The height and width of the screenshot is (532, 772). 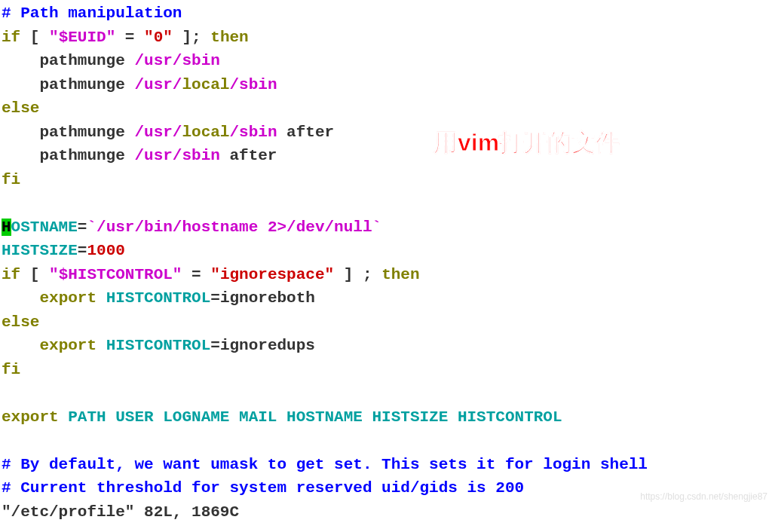 What do you see at coordinates (386, 417) in the screenshot?
I see `code-line: export PATH USER LOGNAME MAIL HOSTNAME H…` at bounding box center [386, 417].